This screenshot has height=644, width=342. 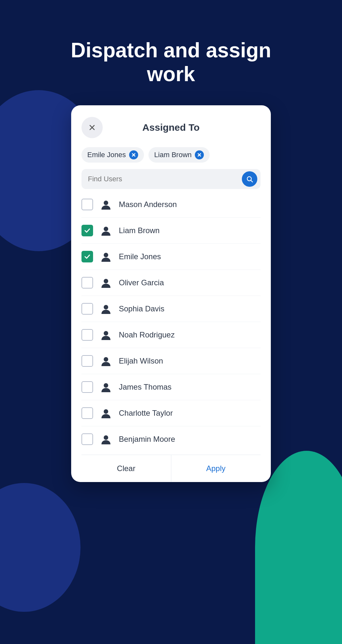 I want to click on tag-liam-brown-label: Liam Brown, so click(x=173, y=155).